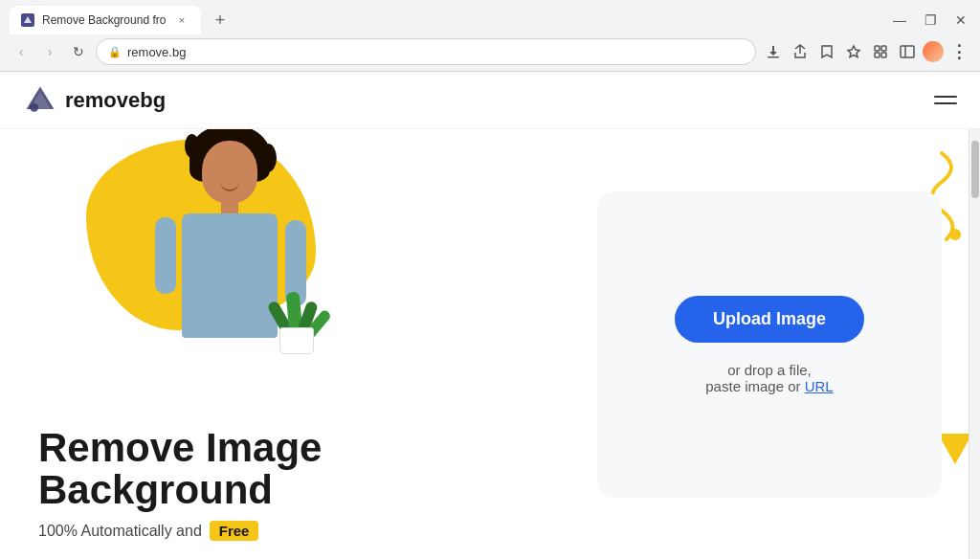 The height and width of the screenshot is (559, 980). What do you see at coordinates (959, 52) in the screenshot?
I see `more-options-icon: ⋮` at bounding box center [959, 52].